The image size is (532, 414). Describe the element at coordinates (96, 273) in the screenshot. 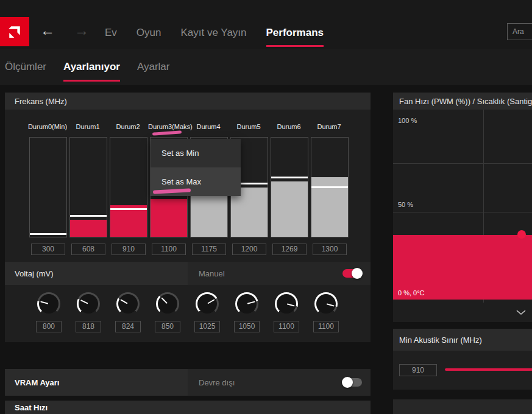

I see `voltage-label: Voltaj (mV)` at that location.